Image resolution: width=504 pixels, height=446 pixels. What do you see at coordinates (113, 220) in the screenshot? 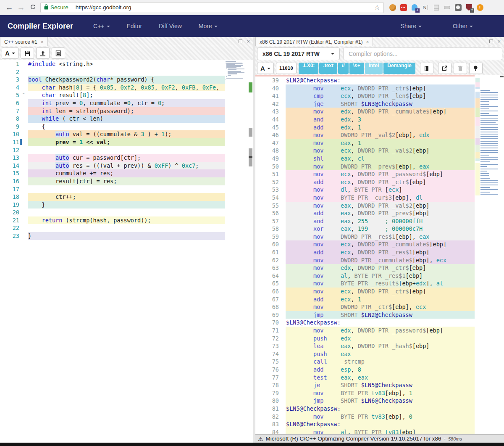
I see `code-line: 21 return (strcmp(hash, password));` at bounding box center [113, 220].